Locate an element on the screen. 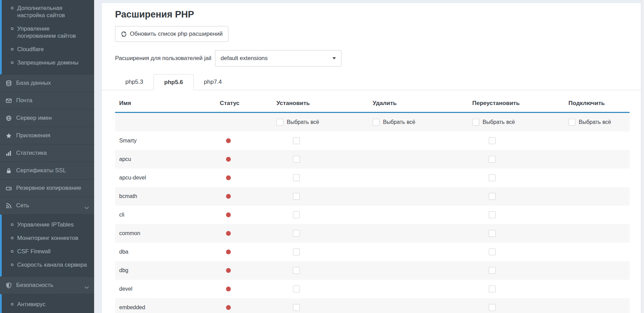 This screenshot has height=313, width=644. sidebar-item-label: Сервер имен is located at coordinates (34, 118).